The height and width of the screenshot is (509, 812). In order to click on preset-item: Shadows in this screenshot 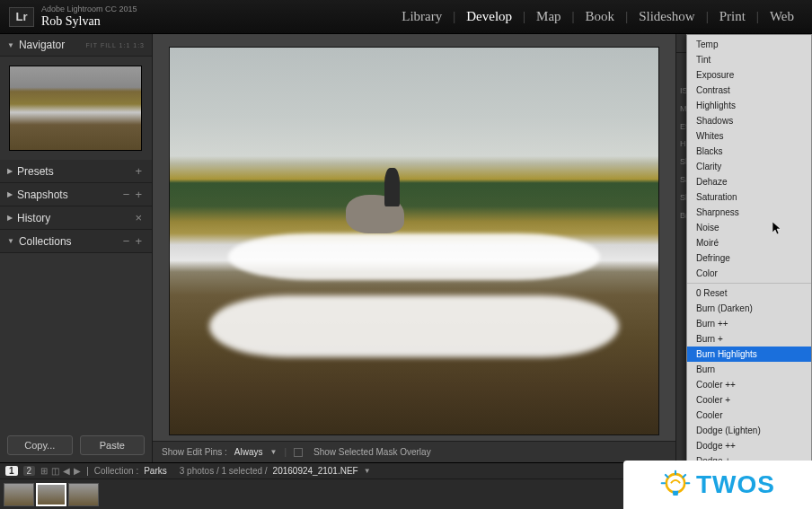, I will do `click(749, 120)`.